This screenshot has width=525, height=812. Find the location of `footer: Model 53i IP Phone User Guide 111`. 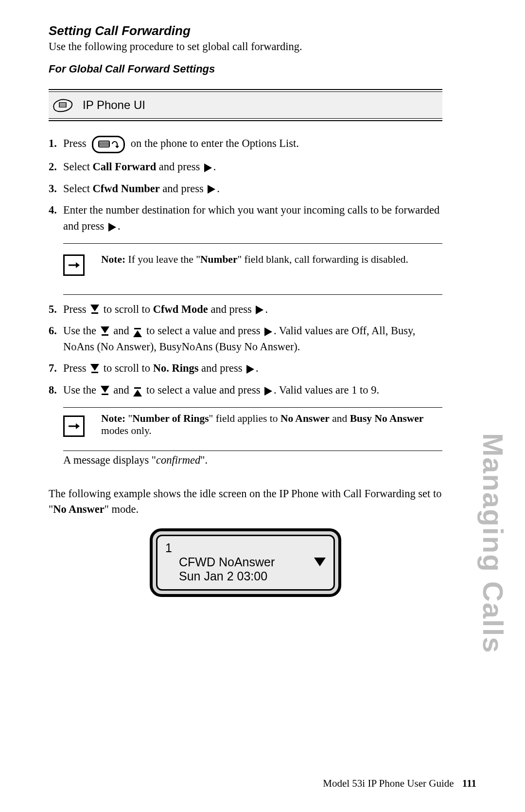

footer: Model 53i IP Phone User Guide 111 is located at coordinates (400, 783).